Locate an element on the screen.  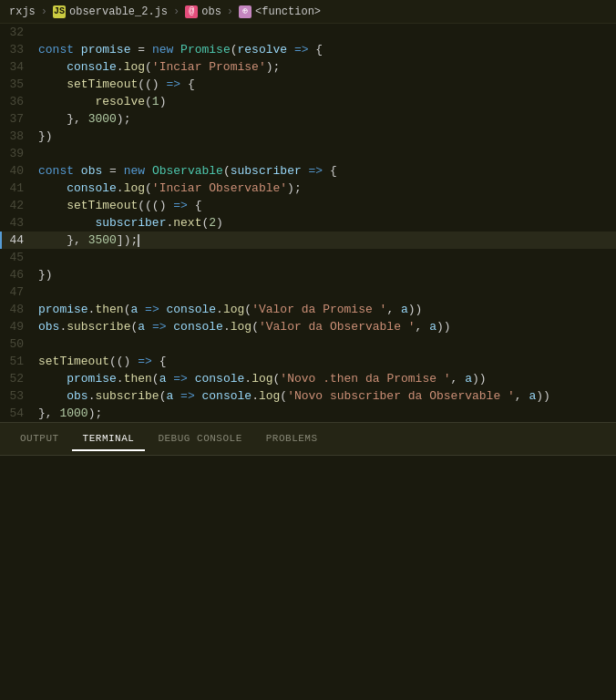
code-line-37: 37 }, 3000); is located at coordinates (308, 118).